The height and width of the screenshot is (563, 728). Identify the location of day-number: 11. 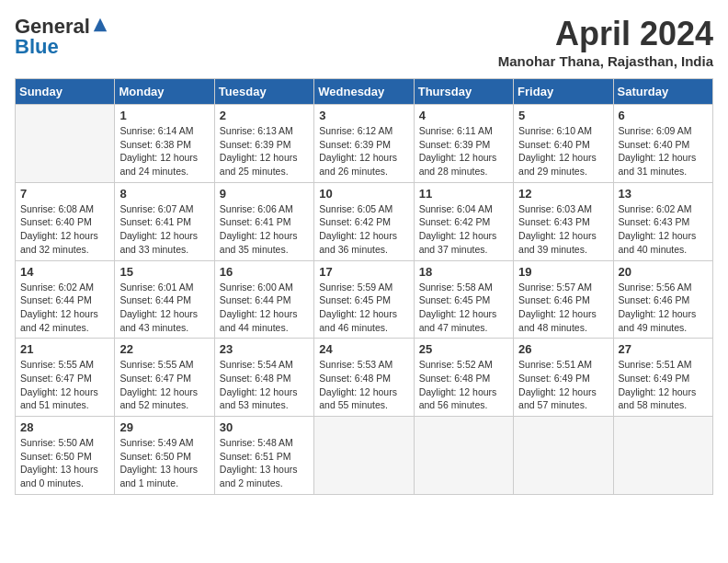
(463, 193).